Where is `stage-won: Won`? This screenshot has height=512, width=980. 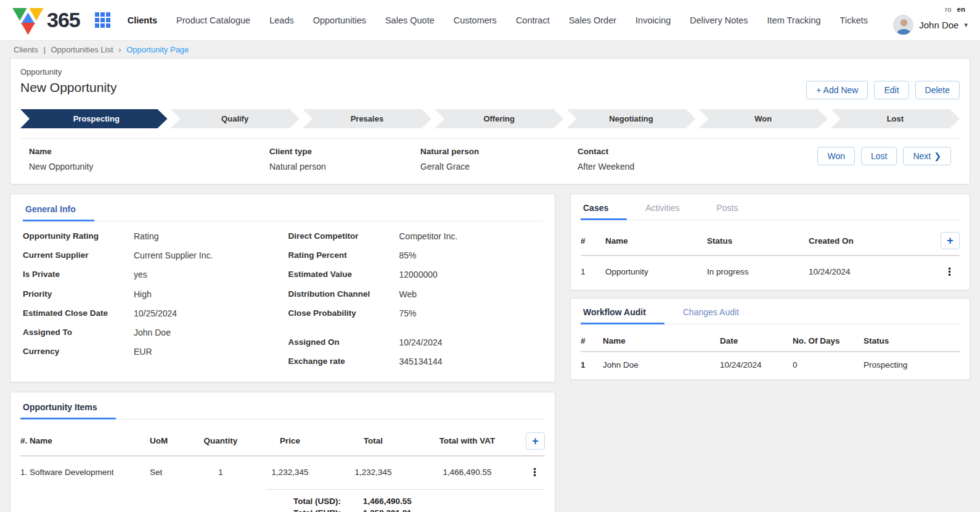 stage-won: Won is located at coordinates (763, 118).